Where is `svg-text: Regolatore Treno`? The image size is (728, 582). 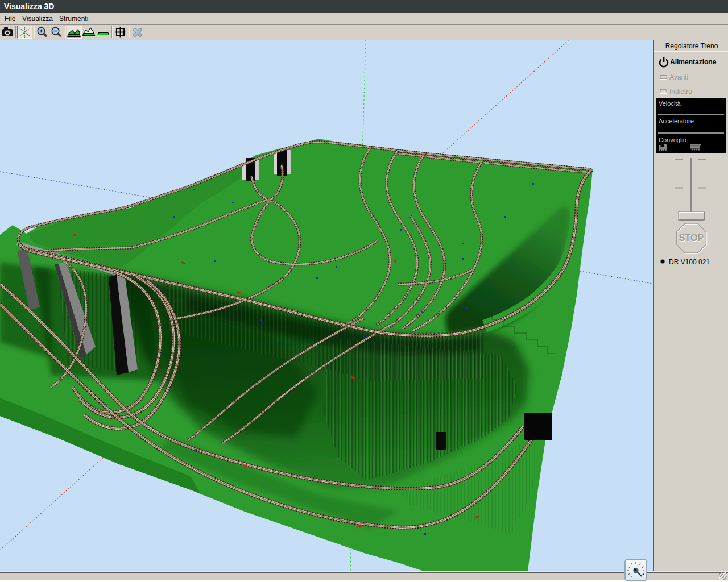
svg-text: Regolatore Treno is located at coordinates (692, 46).